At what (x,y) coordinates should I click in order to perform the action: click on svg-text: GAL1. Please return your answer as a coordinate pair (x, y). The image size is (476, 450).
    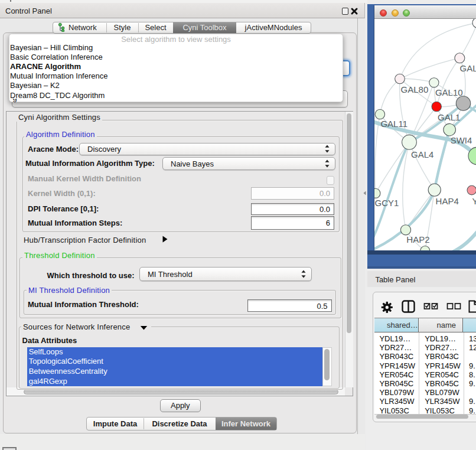
    Looking at the image, I should click on (449, 117).